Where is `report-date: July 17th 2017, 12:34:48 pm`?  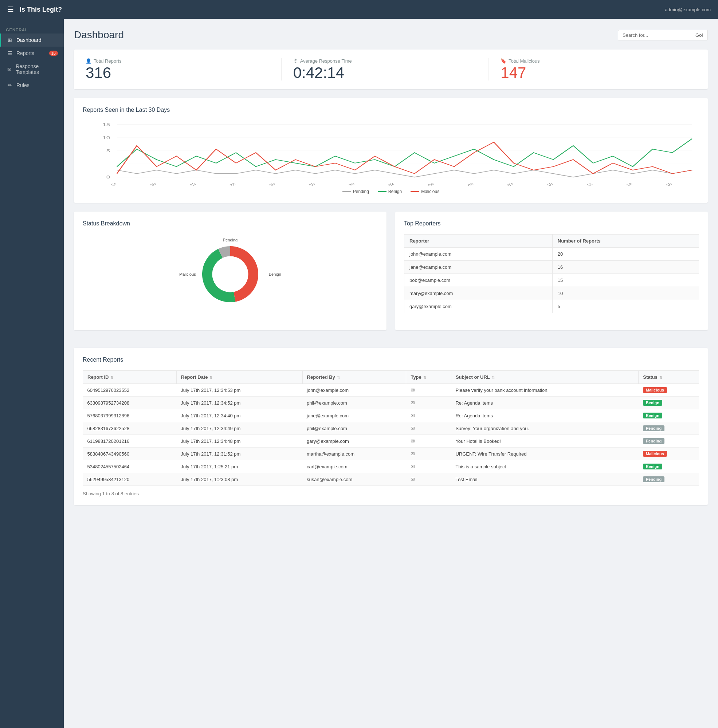 report-date: July 17th 2017, 12:34:48 pm is located at coordinates (239, 441).